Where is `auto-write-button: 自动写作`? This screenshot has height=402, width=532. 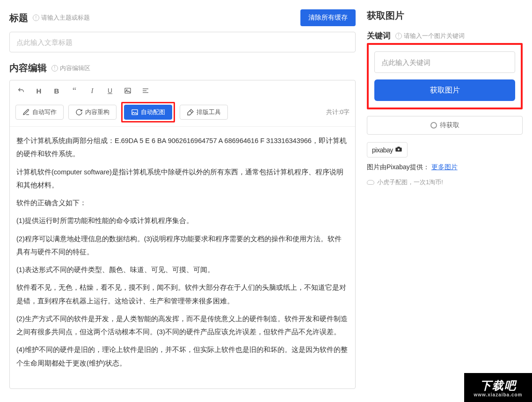
auto-write-button: 自动写作 is located at coordinates (39, 112).